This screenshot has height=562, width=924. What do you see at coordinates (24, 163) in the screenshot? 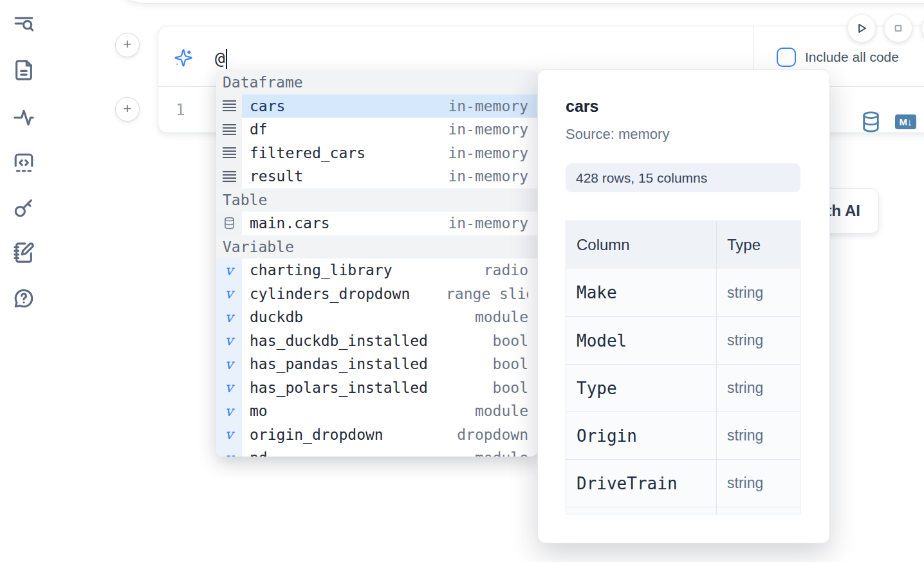
I see `code-snippet-icon` at bounding box center [24, 163].